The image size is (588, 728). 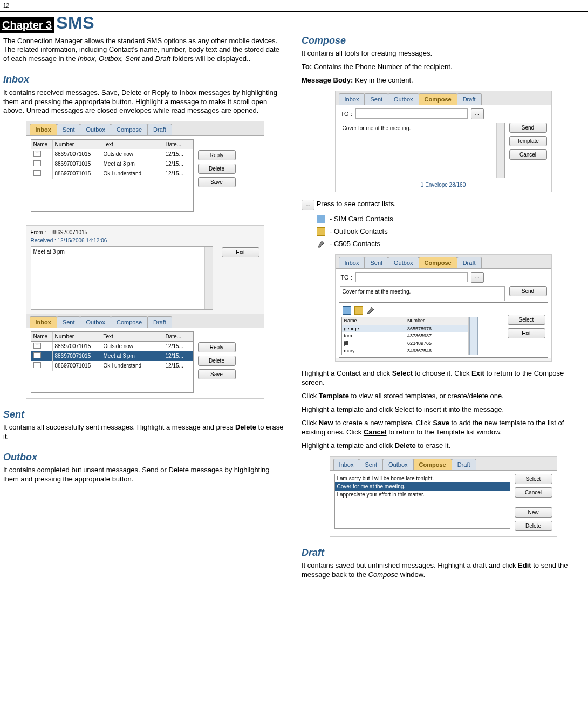 What do you see at coordinates (443, 41) in the screenshot?
I see `compose-heading: Compose` at bounding box center [443, 41].